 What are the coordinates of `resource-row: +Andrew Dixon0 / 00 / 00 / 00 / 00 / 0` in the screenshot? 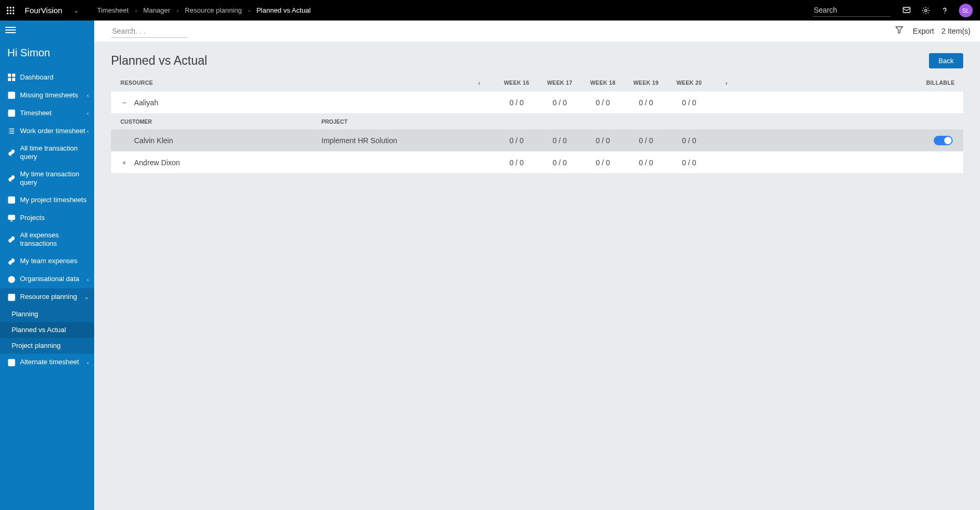 It's located at (537, 163).